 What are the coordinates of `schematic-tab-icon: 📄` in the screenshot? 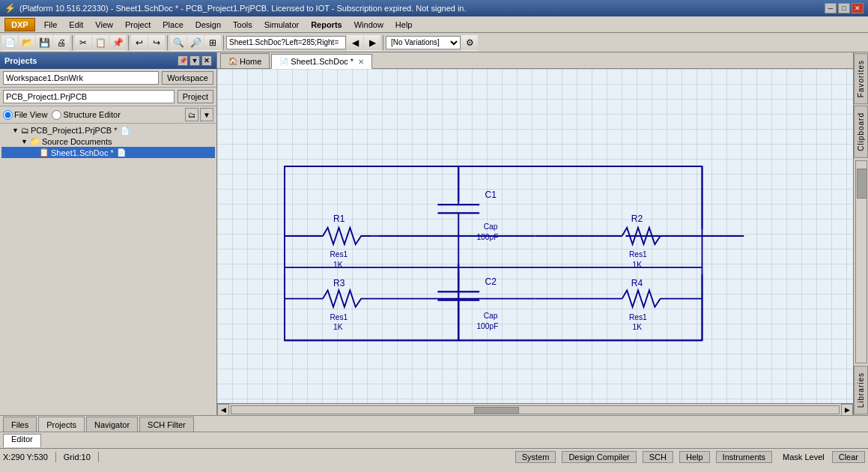 It's located at (284, 61).